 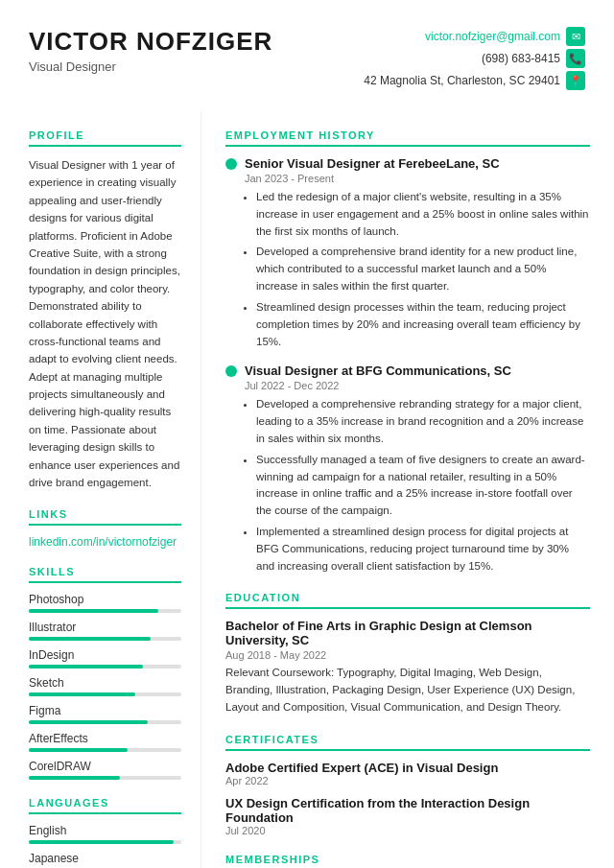 What do you see at coordinates (423, 549) in the screenshot?
I see `job-bullet: Implemented a streamlined design process…` at bounding box center [423, 549].